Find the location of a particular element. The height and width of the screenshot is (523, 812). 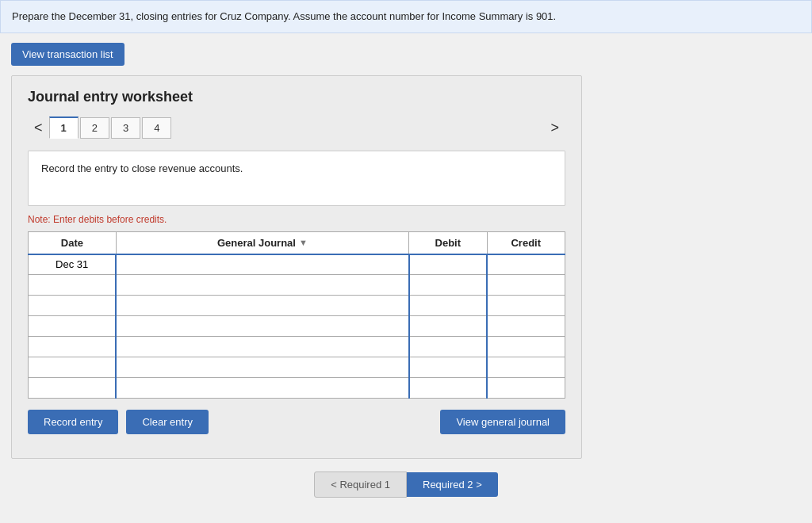

general-journal-header: General Journal ▼ is located at coordinates (262, 242).